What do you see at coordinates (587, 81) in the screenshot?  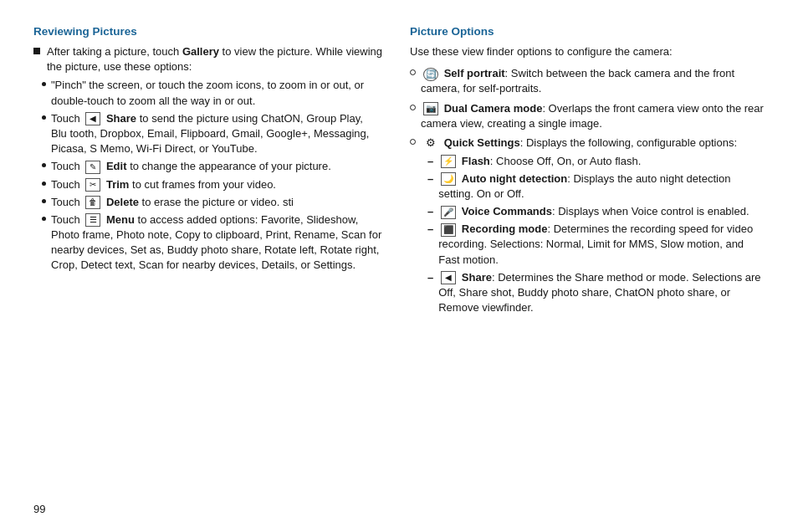 I see `list-item: 🔄 Self portrait: Switch between the back…` at bounding box center [587, 81].